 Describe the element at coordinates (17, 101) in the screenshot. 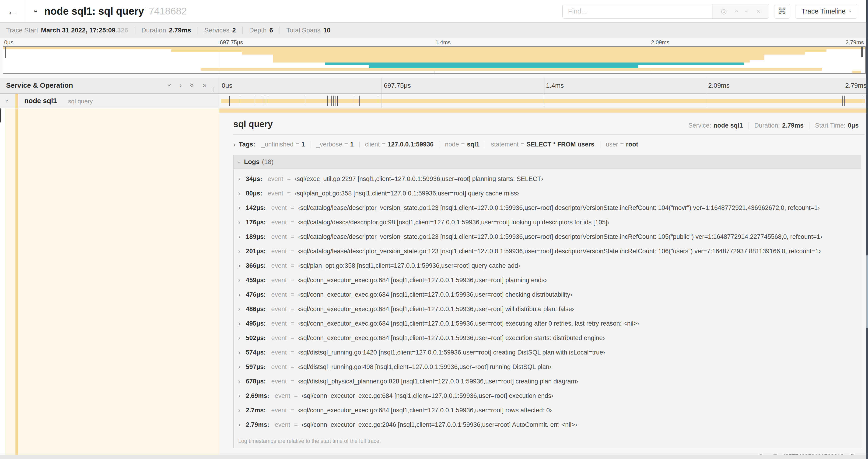

I see `span-color-accent` at that location.